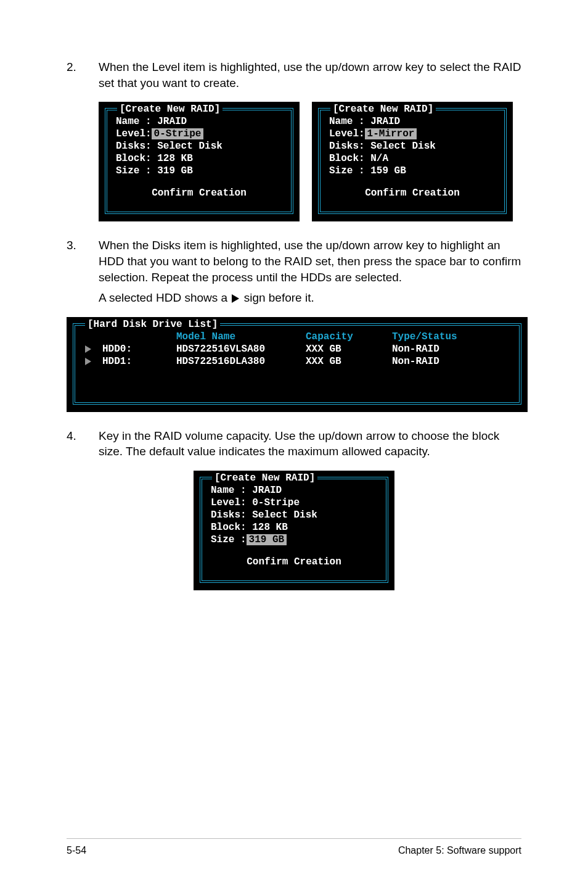 The image size is (588, 887). Describe the element at coordinates (83, 271) in the screenshot. I see `step-number: 3.` at that location.